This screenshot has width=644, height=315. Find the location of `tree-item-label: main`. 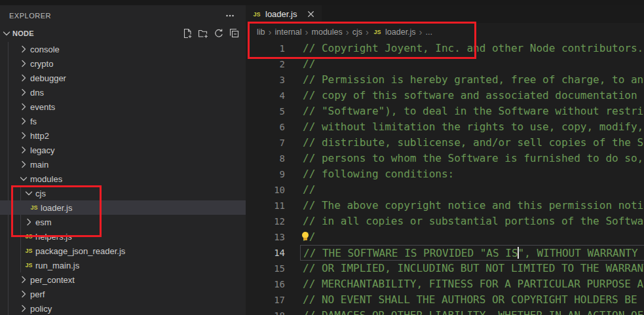

tree-item-label: main is located at coordinates (39, 165).